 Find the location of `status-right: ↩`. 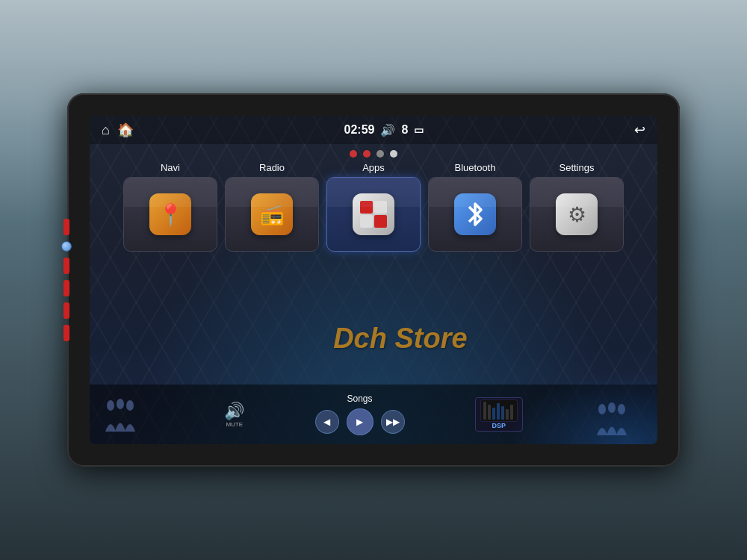

status-right: ↩ is located at coordinates (639, 130).